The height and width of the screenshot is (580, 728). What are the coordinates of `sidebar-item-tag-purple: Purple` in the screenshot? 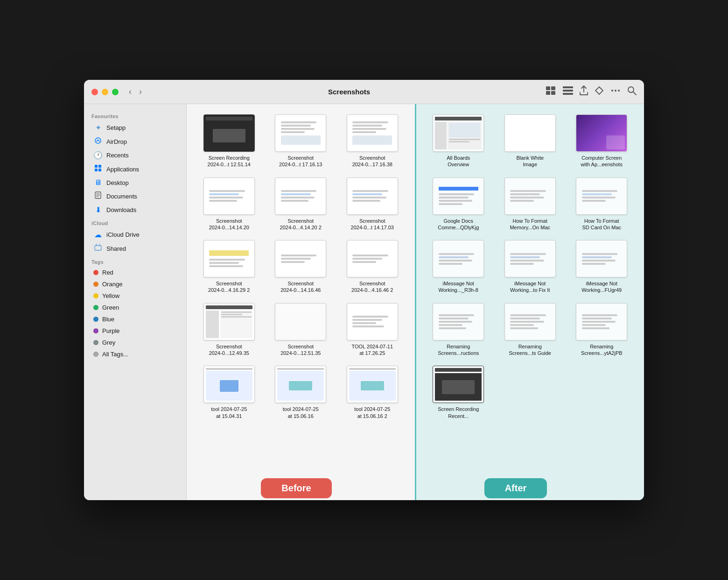 It's located at (135, 331).